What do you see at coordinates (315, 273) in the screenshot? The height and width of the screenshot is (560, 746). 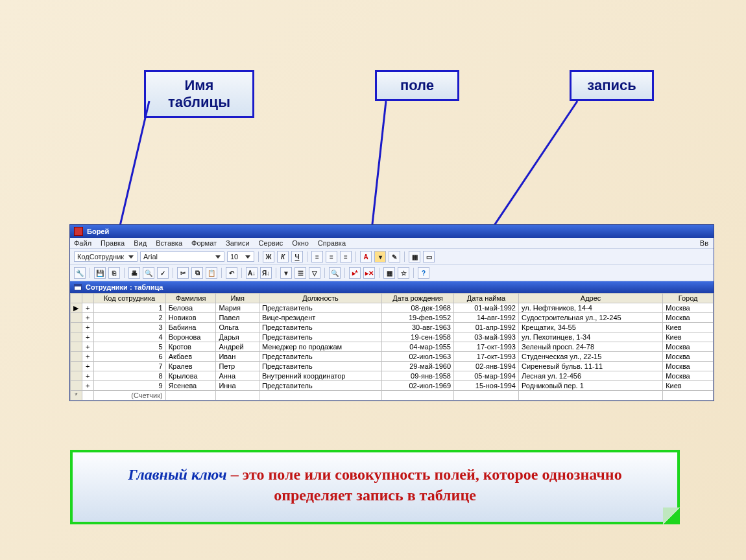 I see `toggle-filter-button: ▽` at bounding box center [315, 273].